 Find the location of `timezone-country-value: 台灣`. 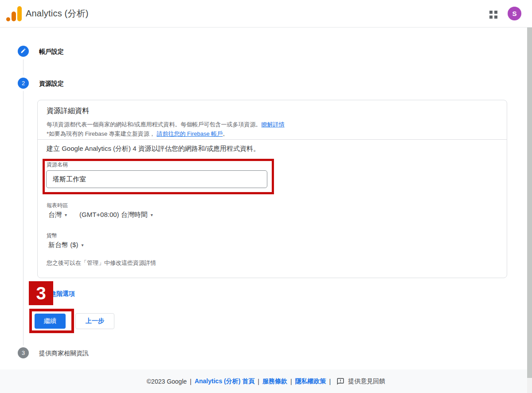

timezone-country-value: 台灣 is located at coordinates (55, 215).